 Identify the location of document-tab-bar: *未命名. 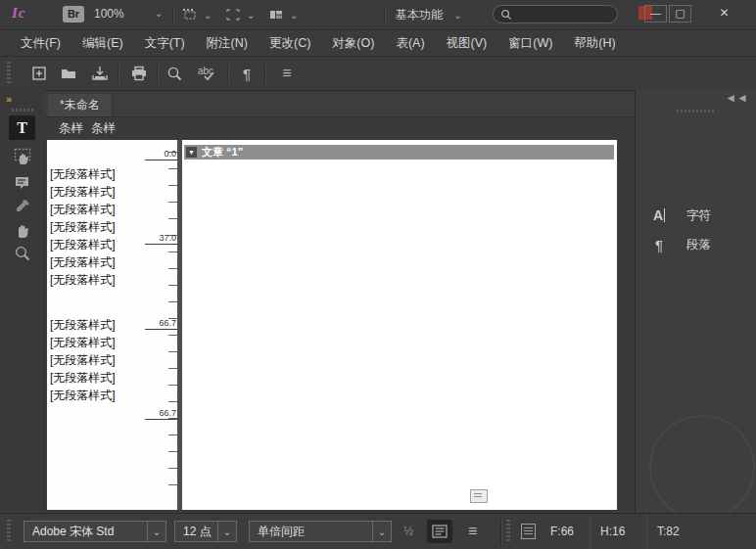
(339, 104).